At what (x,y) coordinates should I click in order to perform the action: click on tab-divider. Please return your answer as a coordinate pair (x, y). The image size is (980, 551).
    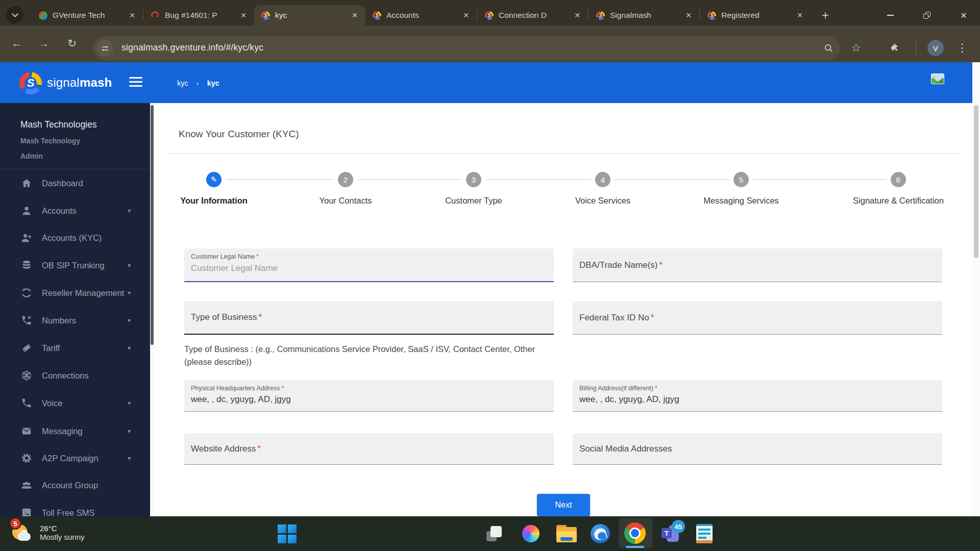
    Looking at the image, I should click on (143, 15).